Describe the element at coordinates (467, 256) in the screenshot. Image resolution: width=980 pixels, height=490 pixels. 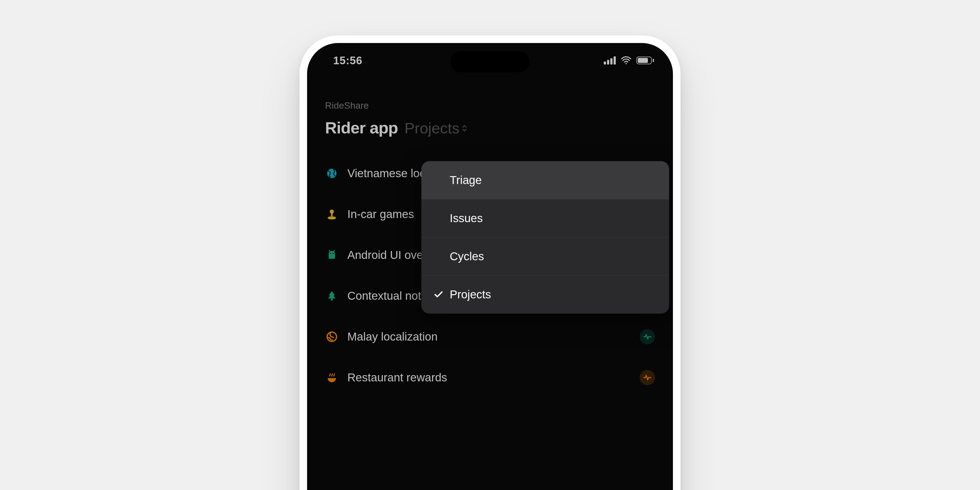
I see `menu-item-label: Cycles` at that location.